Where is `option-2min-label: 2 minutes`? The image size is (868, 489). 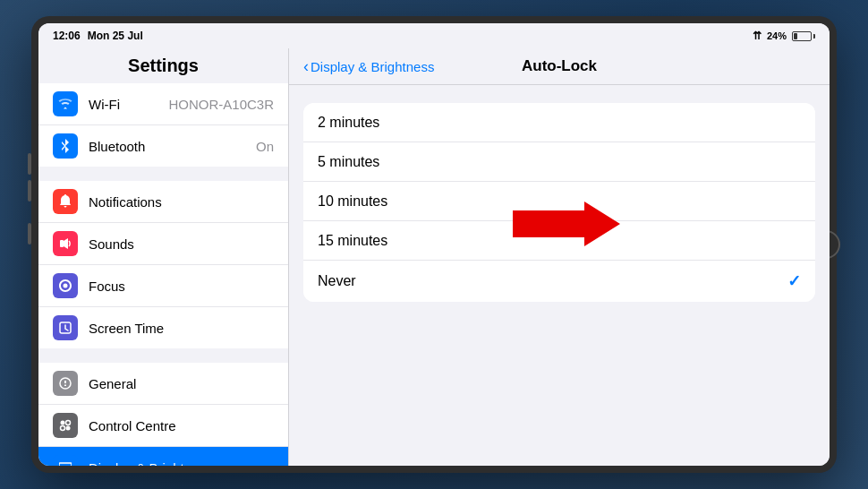
option-2min-label: 2 minutes is located at coordinates (559, 123).